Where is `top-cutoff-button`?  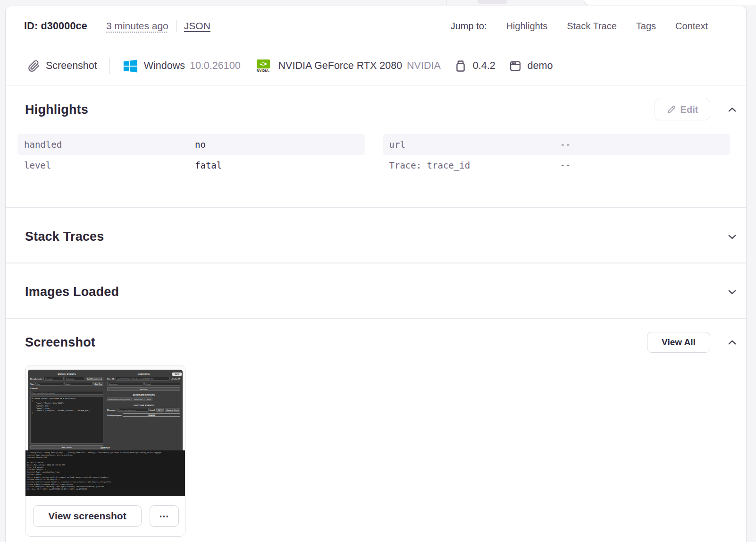 top-cutoff-button is located at coordinates (670, 3).